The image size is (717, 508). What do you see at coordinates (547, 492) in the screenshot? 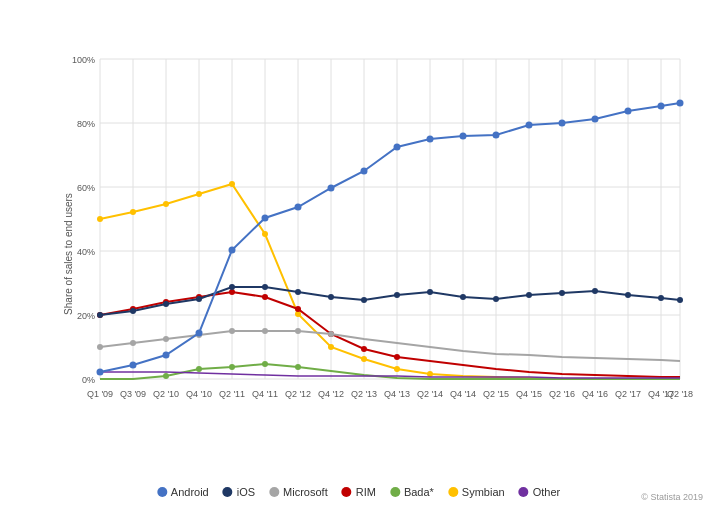
I see `other-label: Other` at bounding box center [547, 492].